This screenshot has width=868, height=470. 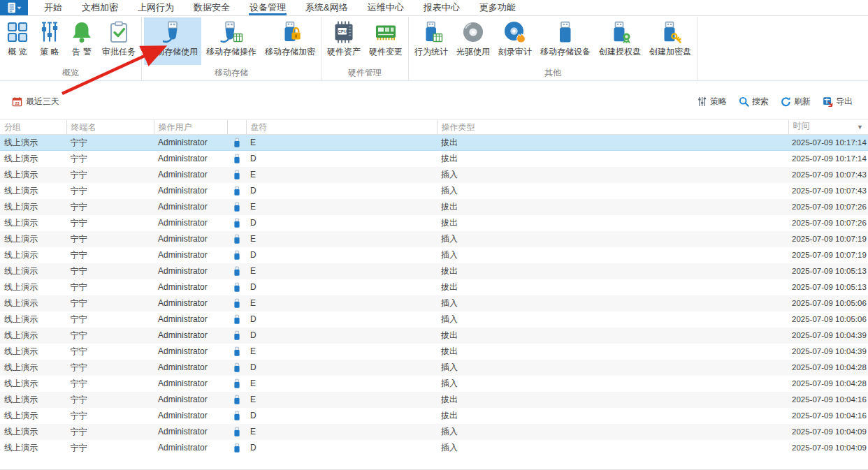 I want to click on menu-tab-2: 上网行为, so click(x=156, y=8).